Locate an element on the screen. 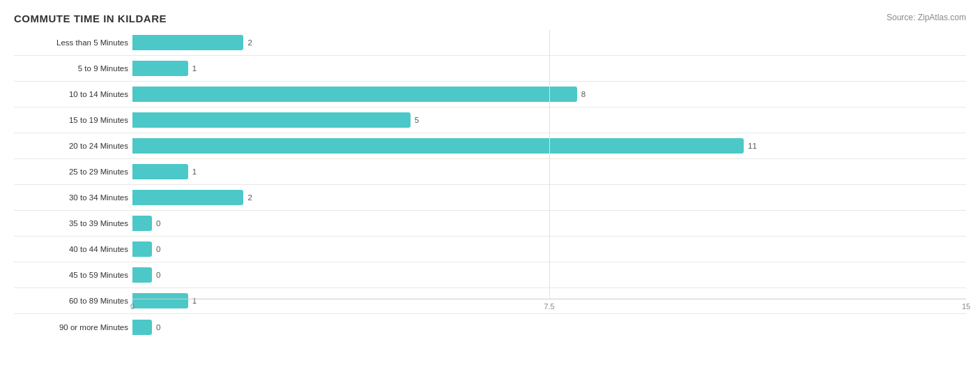 The image size is (980, 365). bar-label: 20 to 24 Minutes is located at coordinates (73, 146).